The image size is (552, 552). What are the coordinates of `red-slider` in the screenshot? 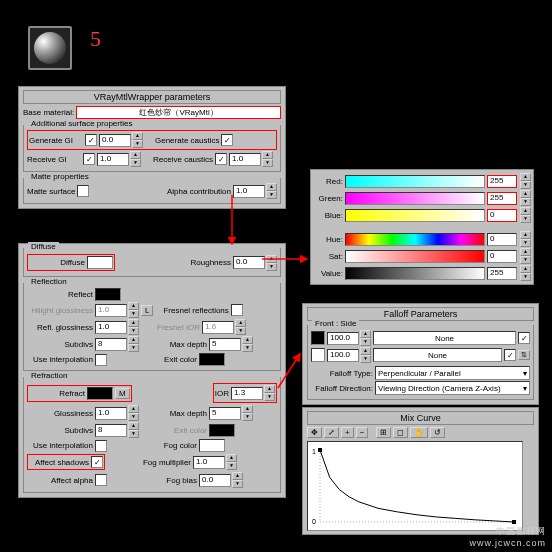 It's located at (415, 182).